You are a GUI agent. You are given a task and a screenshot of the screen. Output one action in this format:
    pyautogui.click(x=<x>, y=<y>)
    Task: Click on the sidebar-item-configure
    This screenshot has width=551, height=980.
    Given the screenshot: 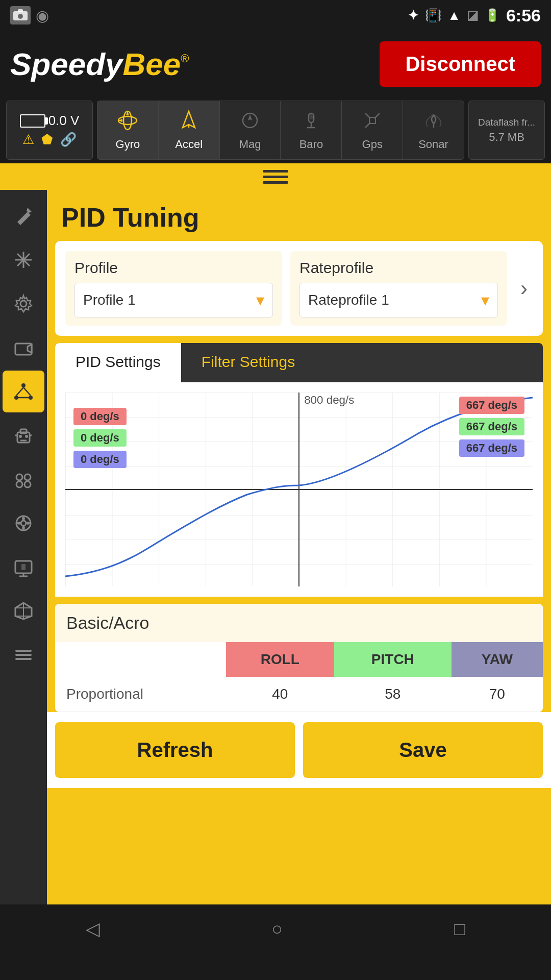 What is the action you would take?
    pyautogui.click(x=23, y=260)
    